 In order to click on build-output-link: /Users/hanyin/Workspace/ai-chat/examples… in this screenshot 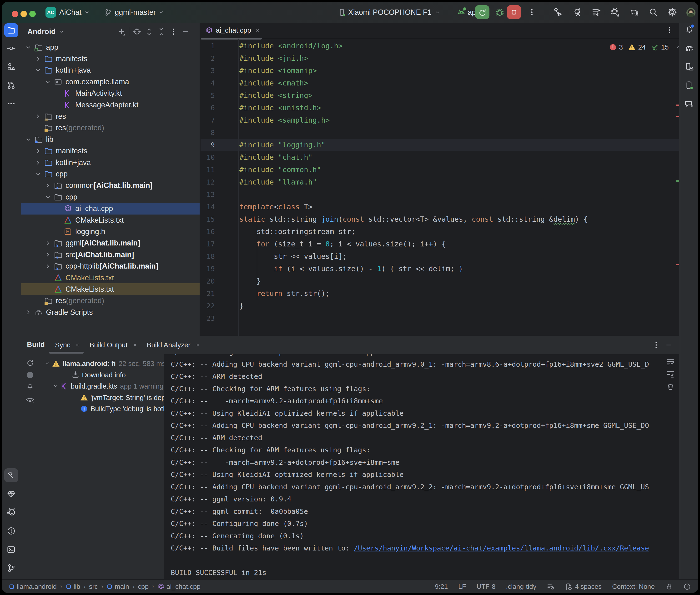, I will do `click(501, 548)`.